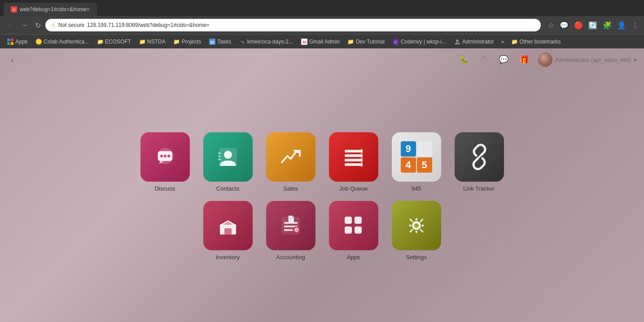 The image size is (644, 322). What do you see at coordinates (212, 42) in the screenshot?
I see `svg-text: 22` at bounding box center [212, 42].